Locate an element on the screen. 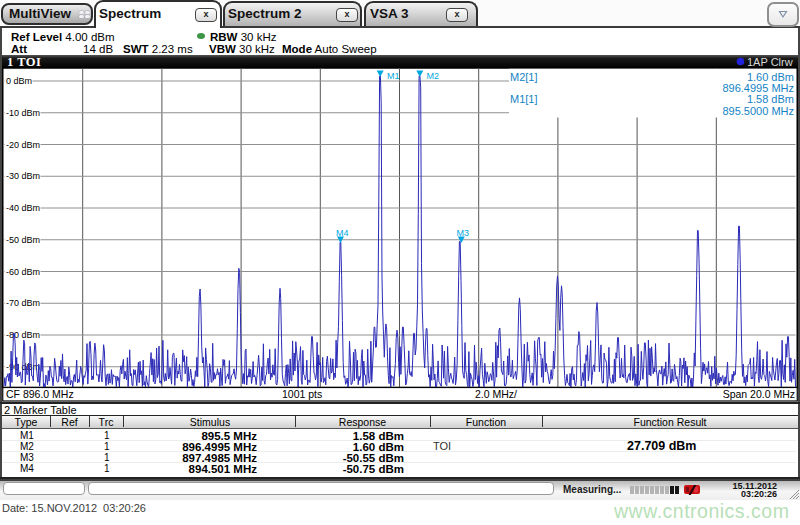 The height and width of the screenshot is (525, 800). svg-text: M4 is located at coordinates (342, 233).